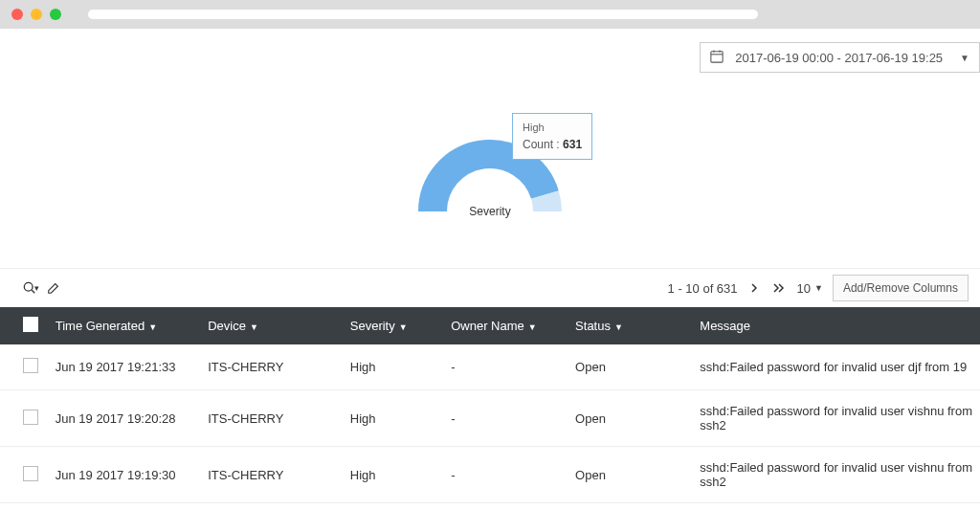 The image size is (980, 510). What do you see at coordinates (804, 289) in the screenshot?
I see `page-size-value: 10` at bounding box center [804, 289].